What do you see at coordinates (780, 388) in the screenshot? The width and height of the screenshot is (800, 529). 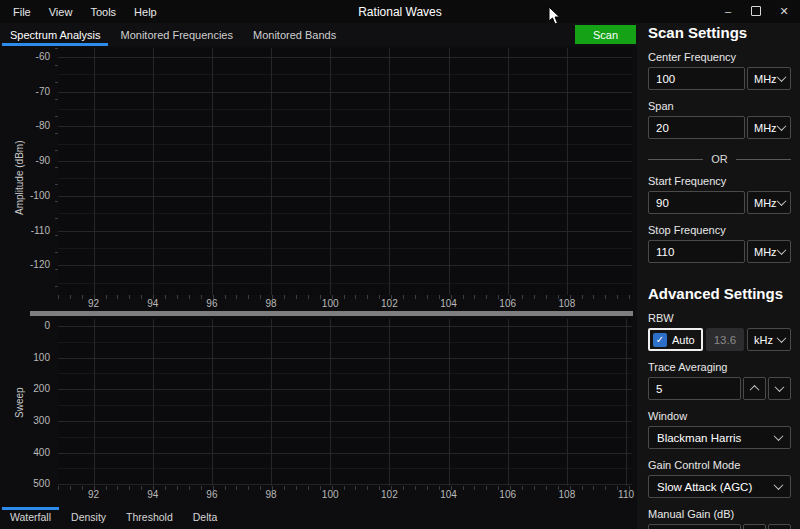 I see `trace-averaging-decrement-button` at bounding box center [780, 388].